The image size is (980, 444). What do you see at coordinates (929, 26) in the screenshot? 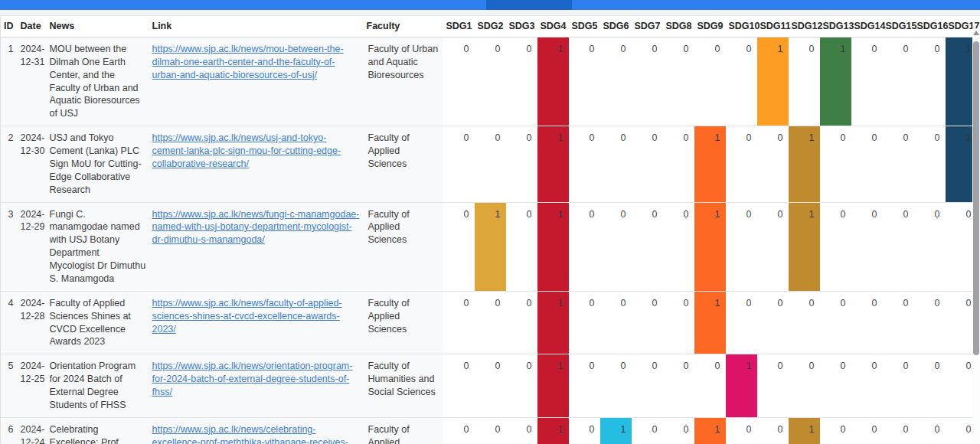
I see `column-header-sdg16: SDG16` at bounding box center [929, 26].